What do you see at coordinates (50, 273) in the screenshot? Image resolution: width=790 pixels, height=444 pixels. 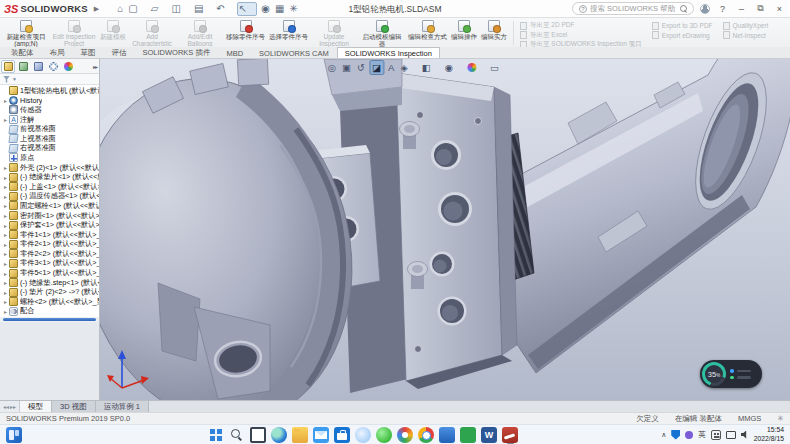 I see `tree-item: ▸ 零件5<1> (默认<<默认>_显示状` at bounding box center [50, 273].